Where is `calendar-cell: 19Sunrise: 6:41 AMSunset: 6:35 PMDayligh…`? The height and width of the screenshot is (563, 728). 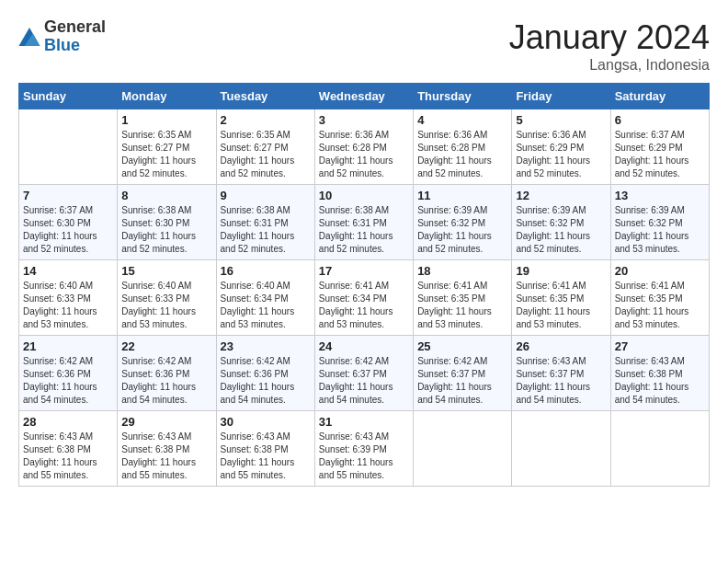
calendar-cell: 19Sunrise: 6:41 AMSunset: 6:35 PMDayligh… is located at coordinates (561, 298).